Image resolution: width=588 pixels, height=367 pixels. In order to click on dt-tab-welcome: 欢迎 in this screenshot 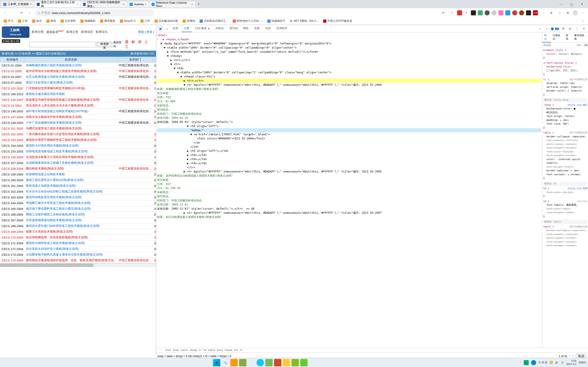, I will do `click(175, 29)`.